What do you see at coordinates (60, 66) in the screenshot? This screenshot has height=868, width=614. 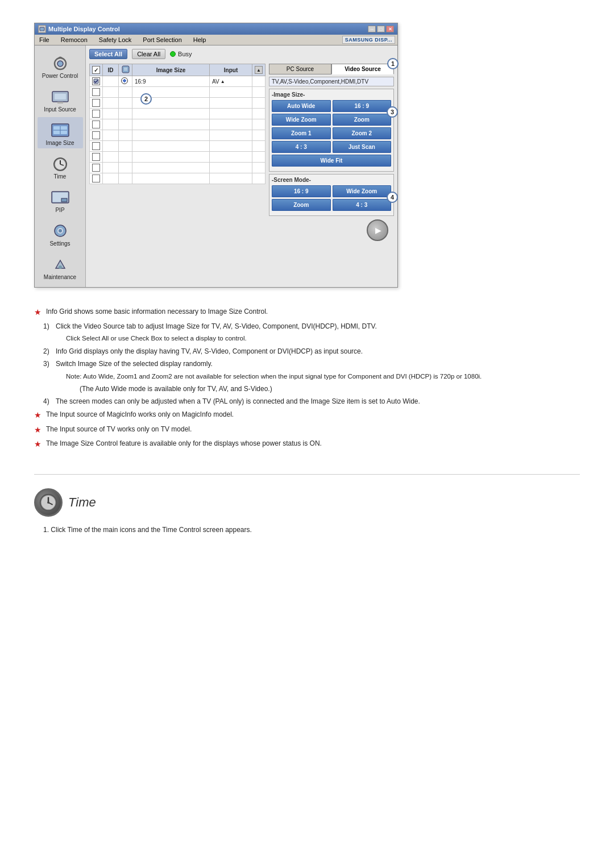 I see `sidebar-item-power: Power Control` at bounding box center [60, 66].